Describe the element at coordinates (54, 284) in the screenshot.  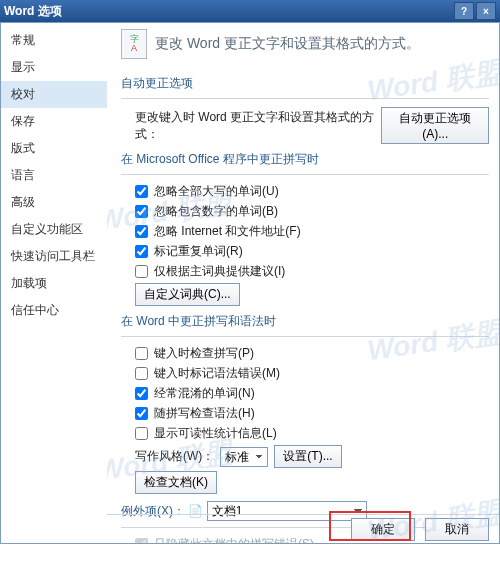
I see `sidebar-item-addins: 加载项` at that location.